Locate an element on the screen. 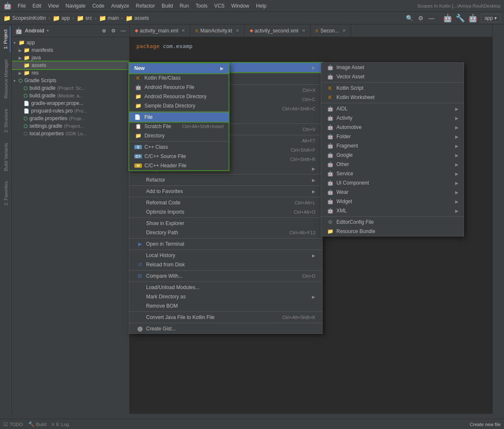 The width and height of the screenshot is (504, 429). tree-item-local: ⬡ local.properties (SDK Lo... is located at coordinates (71, 134).